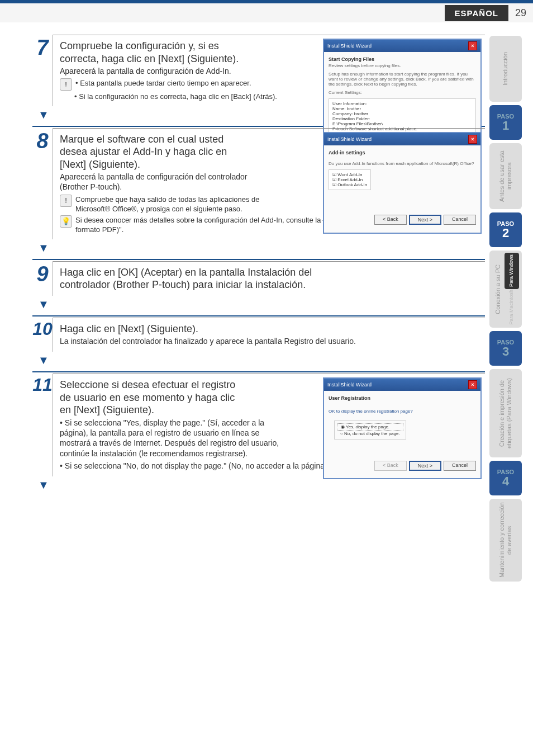  Describe the element at coordinates (506, 348) in the screenshot. I see `tab-paso3: PASO3` at that location.